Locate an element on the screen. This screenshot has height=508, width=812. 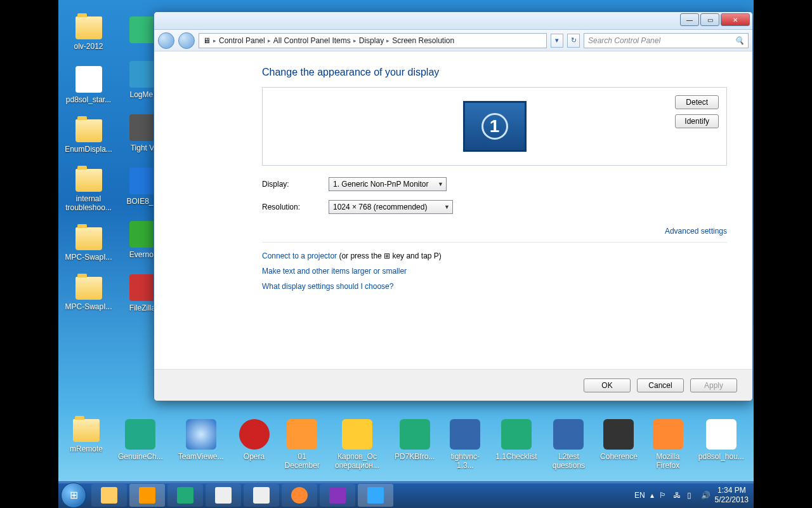
desktop-icon: PD7KBfro... is located at coordinates (415, 444).